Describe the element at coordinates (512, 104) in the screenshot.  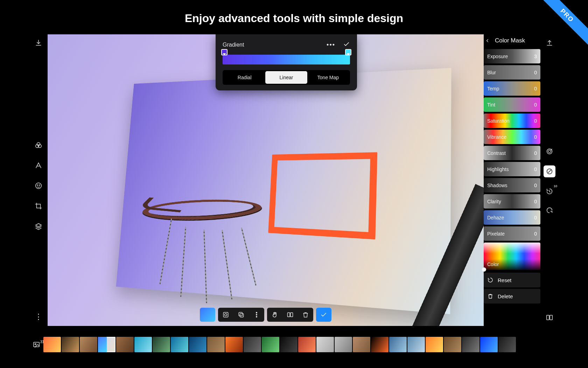
I see `adjust-tint: Tint0` at that location.